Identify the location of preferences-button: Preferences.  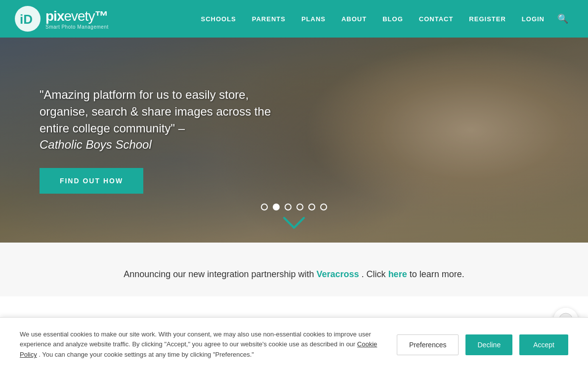
(428, 340).